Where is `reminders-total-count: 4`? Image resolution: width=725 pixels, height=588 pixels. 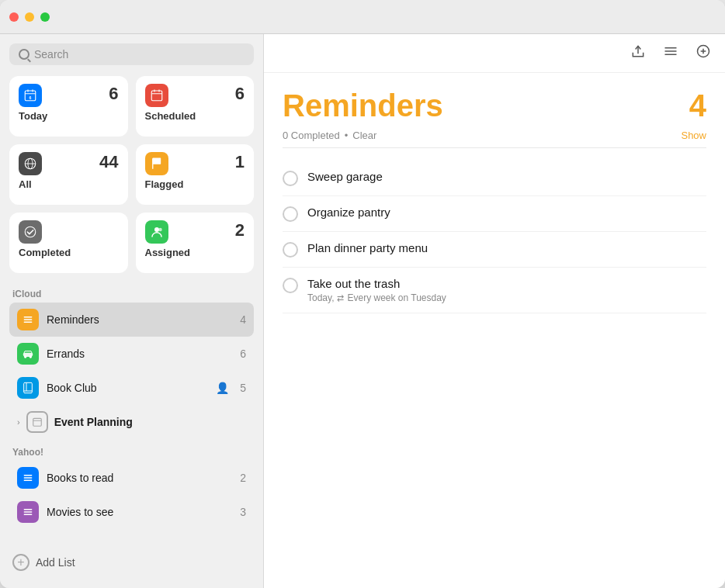
reminders-total-count: 4 is located at coordinates (698, 105).